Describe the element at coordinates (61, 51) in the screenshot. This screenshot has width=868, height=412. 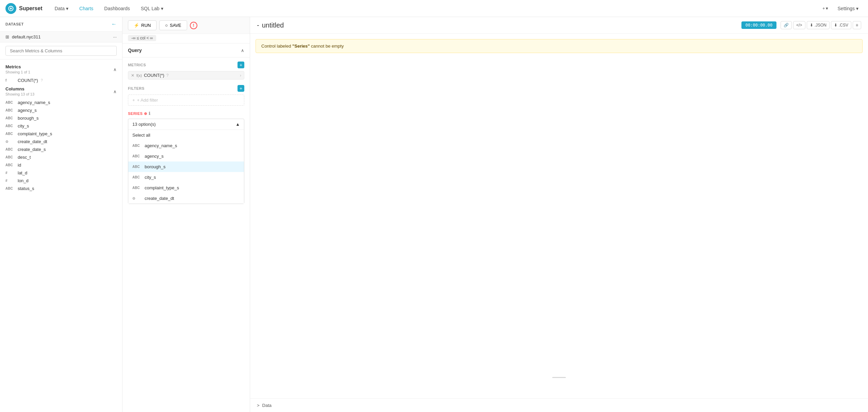
I see `search-box` at that location.